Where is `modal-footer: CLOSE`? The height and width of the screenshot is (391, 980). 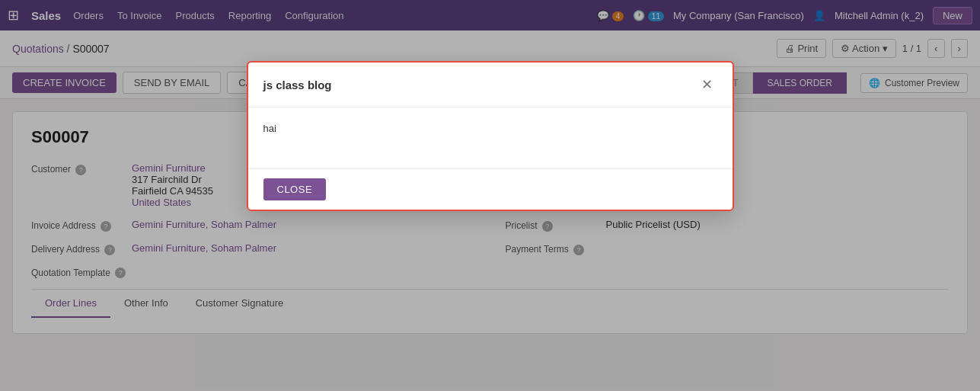 modal-footer: CLOSE is located at coordinates (490, 189).